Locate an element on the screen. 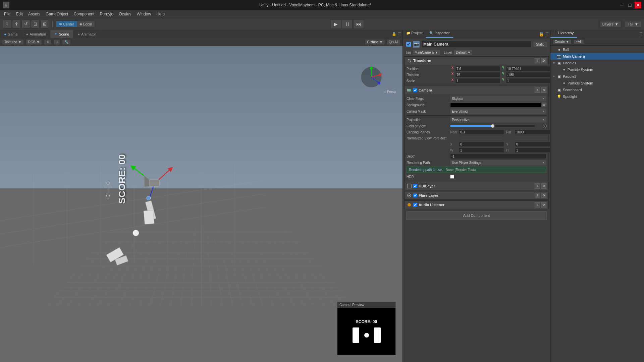 The image size is (644, 362). lighting-btn: ☀ is located at coordinates (48, 42).